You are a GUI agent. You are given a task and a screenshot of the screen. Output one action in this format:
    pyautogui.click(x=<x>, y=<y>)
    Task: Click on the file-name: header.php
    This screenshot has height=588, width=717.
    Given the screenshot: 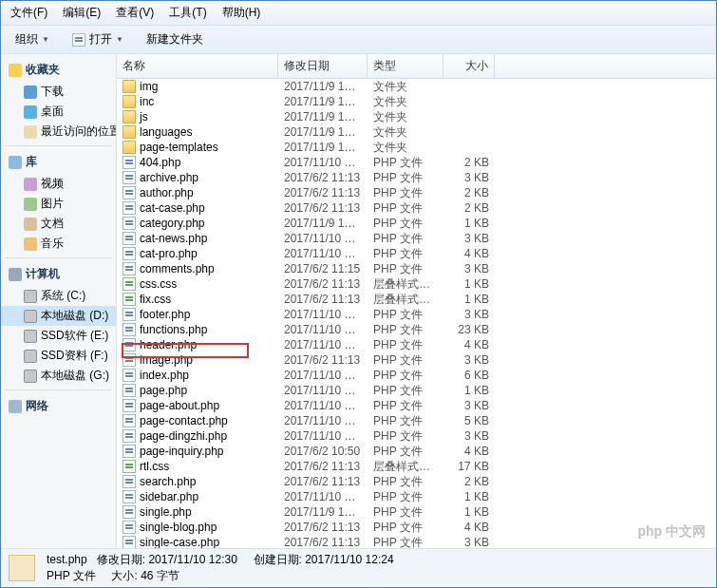 What is the action you would take?
    pyautogui.click(x=168, y=345)
    